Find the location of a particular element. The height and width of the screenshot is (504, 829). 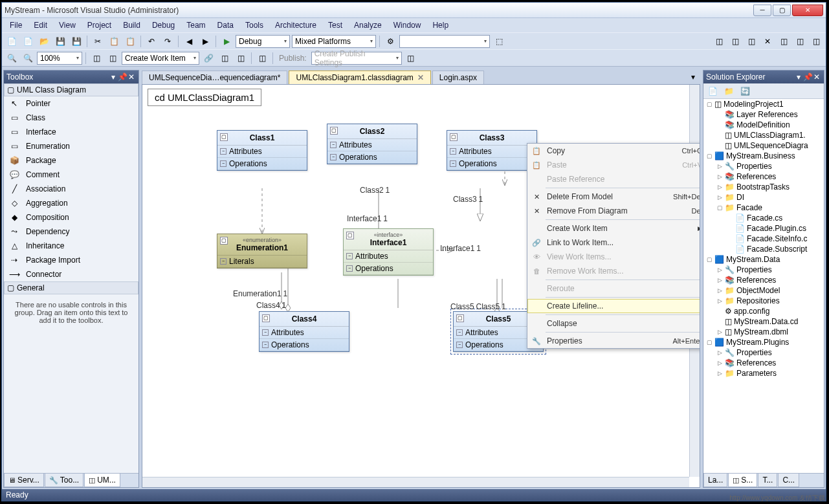

tb-icon: ⬚ is located at coordinates (499, 41).